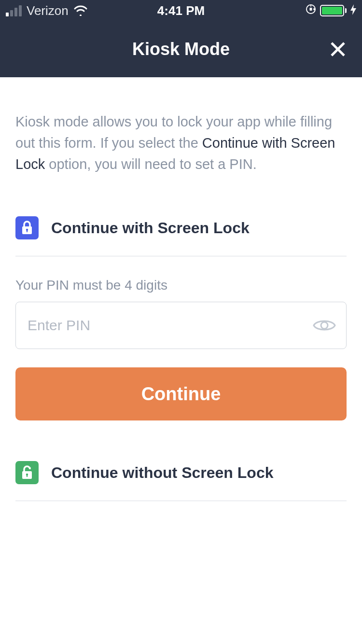 The width and height of the screenshot is (362, 644). What do you see at coordinates (151, 228) in the screenshot?
I see `option-with-lock-label: Continue with Screen Lock` at bounding box center [151, 228].